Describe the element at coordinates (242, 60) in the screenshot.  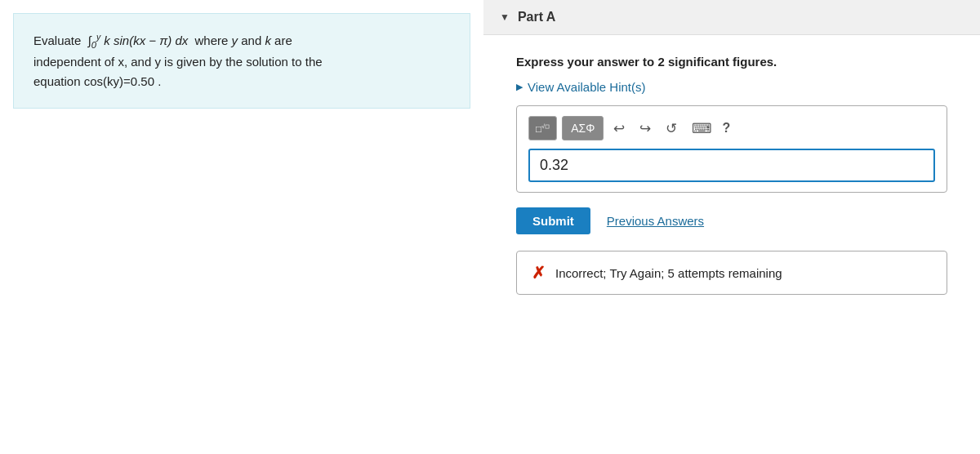
I see `problem-panel: Evaluate ∫0y k sin(kx − π) dx where y an…` at that location.